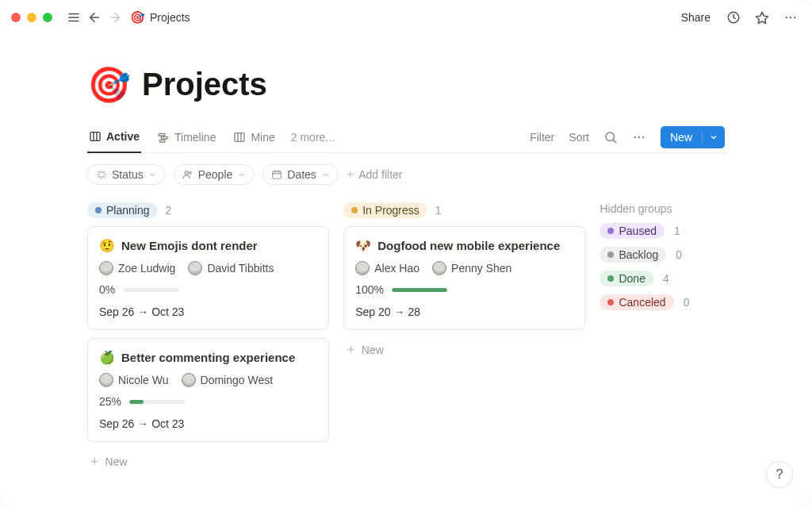 This screenshot has height=507, width=812. What do you see at coordinates (465, 268) in the screenshot?
I see `card-people: Alex HaoPenny Shen` at bounding box center [465, 268].